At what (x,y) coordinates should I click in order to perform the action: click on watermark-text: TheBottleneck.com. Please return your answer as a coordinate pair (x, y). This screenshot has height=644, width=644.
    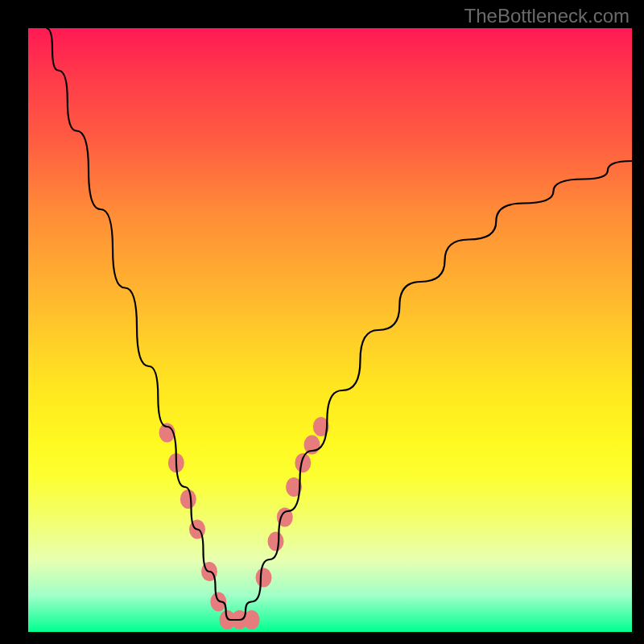
    Looking at the image, I should click on (547, 16).